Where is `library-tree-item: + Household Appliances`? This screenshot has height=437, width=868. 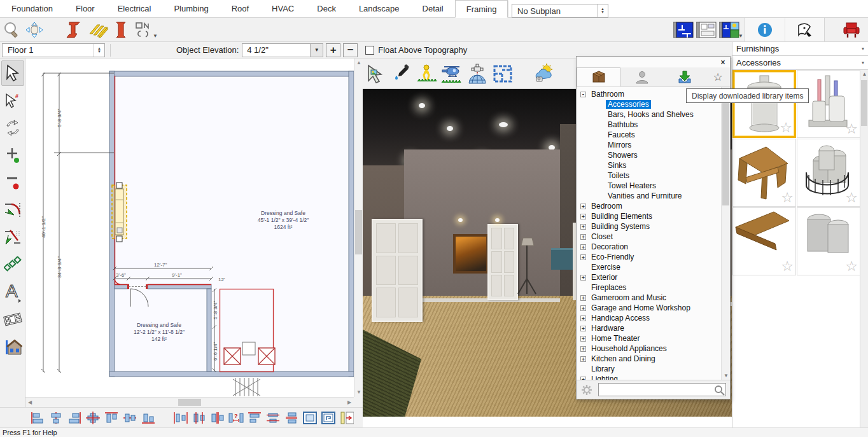
library-tree-item: + Household Appliances is located at coordinates (654, 349).